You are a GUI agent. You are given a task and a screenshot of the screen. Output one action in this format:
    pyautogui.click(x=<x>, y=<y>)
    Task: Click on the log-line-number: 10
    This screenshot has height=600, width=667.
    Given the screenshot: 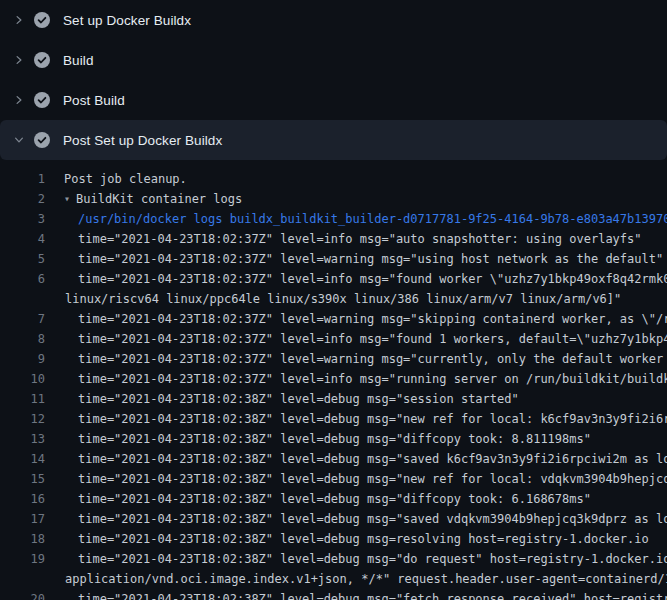 What is the action you would take?
    pyautogui.click(x=22, y=379)
    